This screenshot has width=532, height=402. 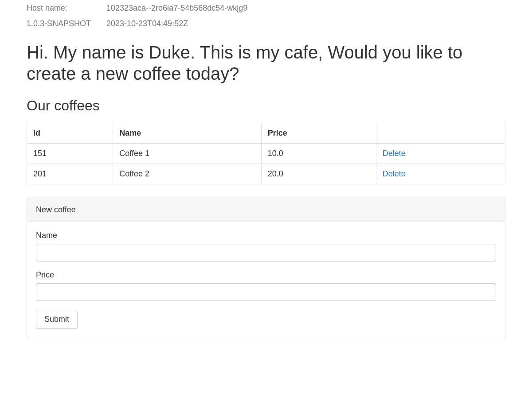 What do you see at coordinates (70, 154) in the screenshot?
I see `cell-id: 151` at bounding box center [70, 154].